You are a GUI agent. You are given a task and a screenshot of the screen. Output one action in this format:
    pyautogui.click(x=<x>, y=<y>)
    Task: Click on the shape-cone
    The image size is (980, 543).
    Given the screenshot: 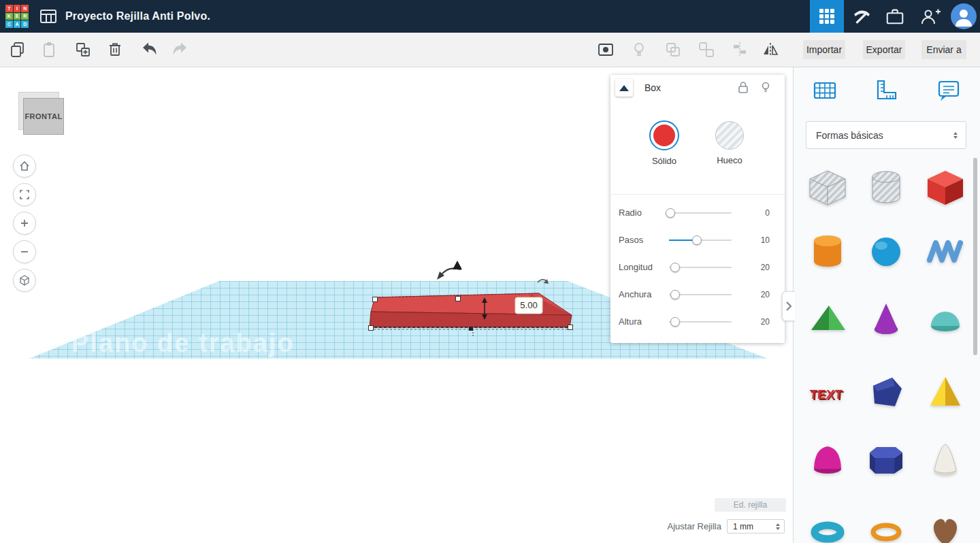 What is the action you would take?
    pyautogui.click(x=886, y=320)
    